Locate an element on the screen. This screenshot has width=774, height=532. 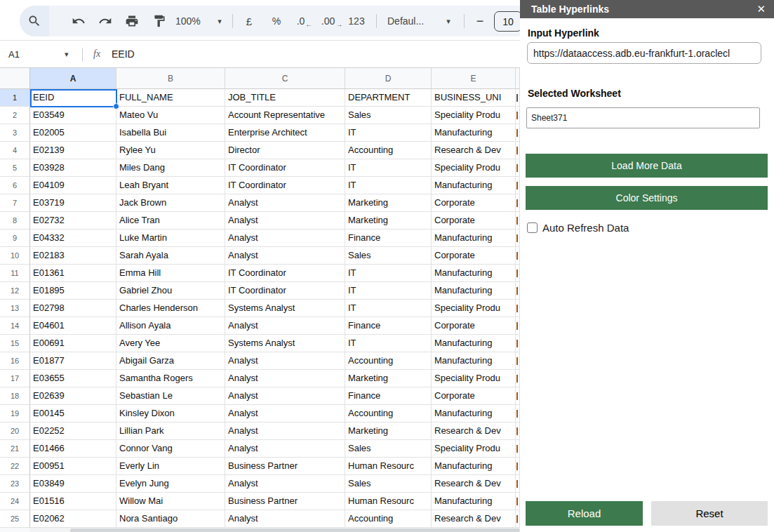
row-header-11: 11 is located at coordinates (15, 274).